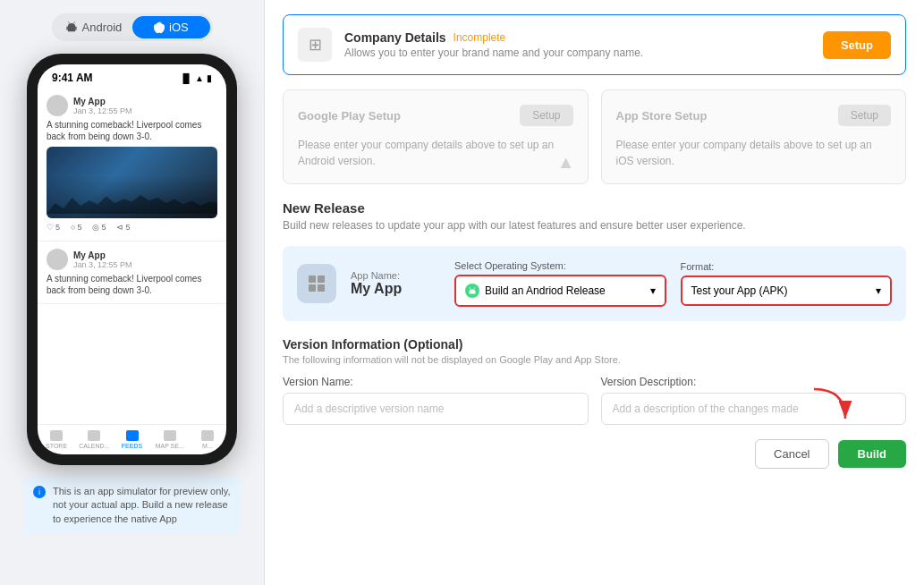  Describe the element at coordinates (94, 445) in the screenshot. I see `nav-calendar-label: CALEND...` at that location.